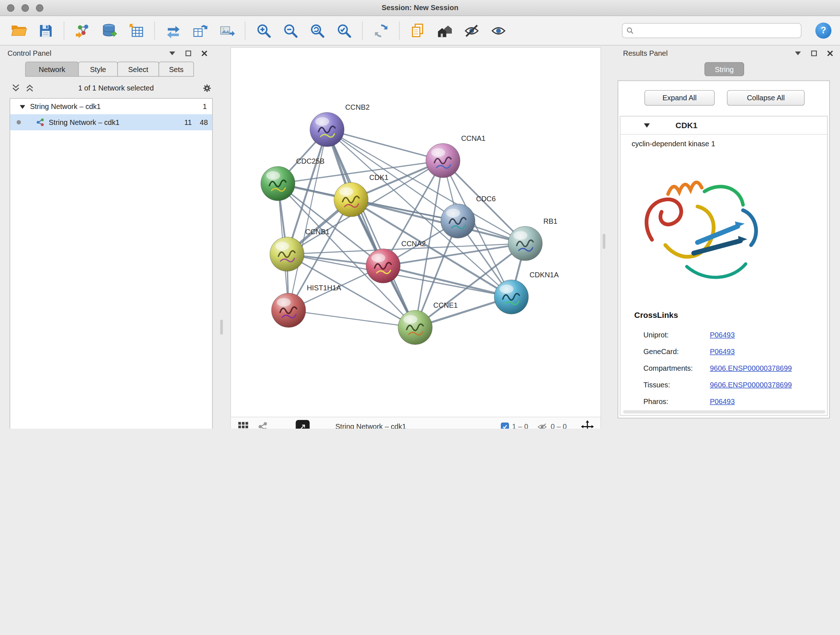  What do you see at coordinates (420, 8) in the screenshot?
I see `title-bar: Session: New Session` at bounding box center [420, 8].